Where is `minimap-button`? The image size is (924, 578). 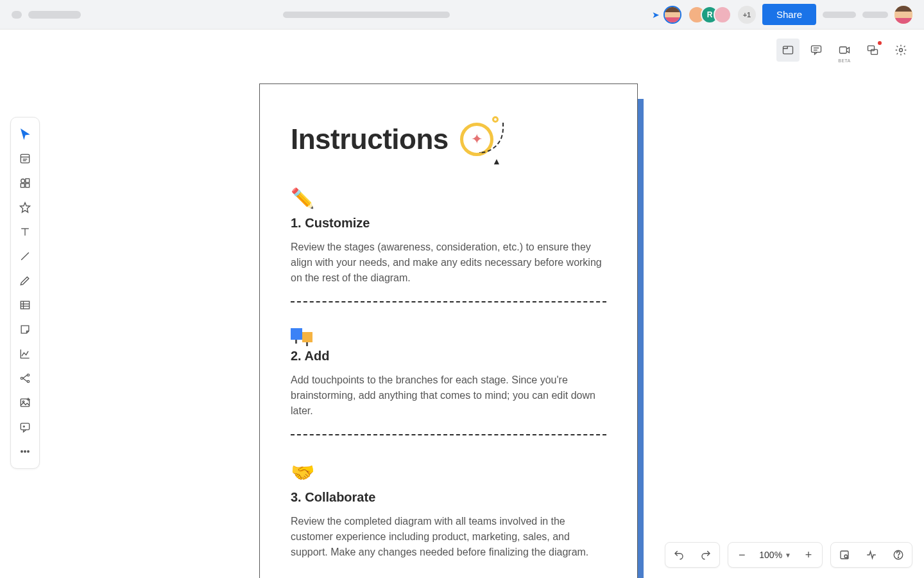
minimap-button is located at coordinates (844, 555).